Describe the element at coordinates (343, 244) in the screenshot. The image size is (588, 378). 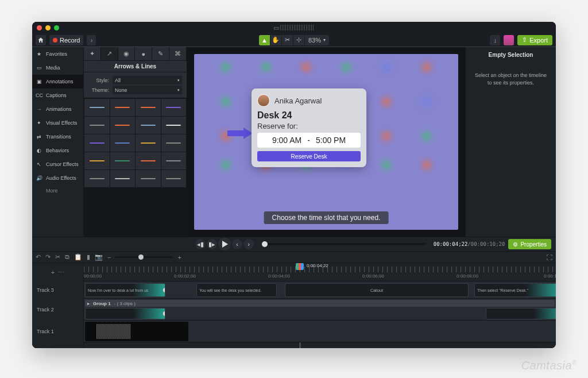
I see `scrubber` at that location.